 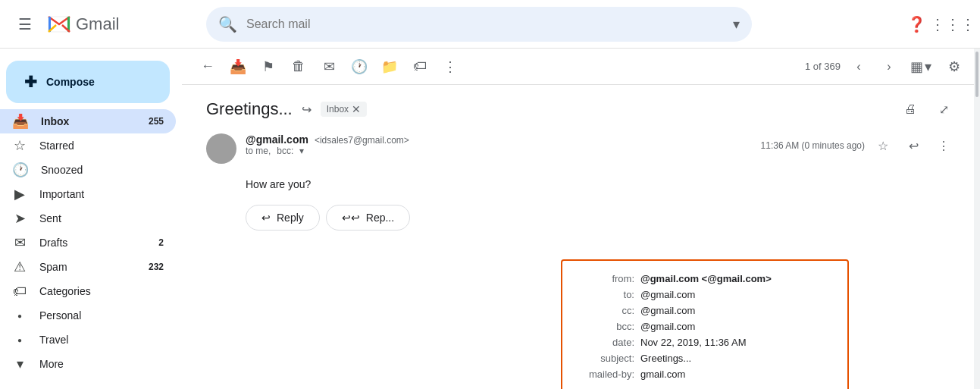 What do you see at coordinates (977, 218) in the screenshot?
I see `scroll-indicator` at bounding box center [977, 218].